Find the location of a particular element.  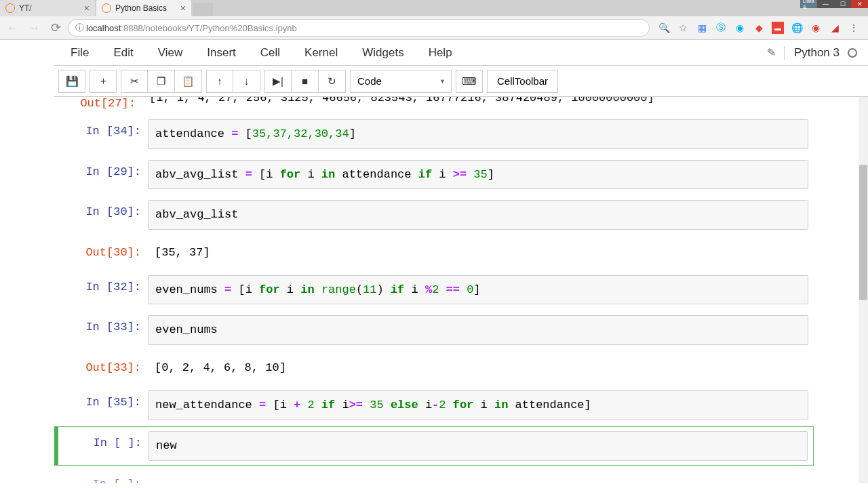

code-cell: In [35]: new_attendance = [i + 2 if i>= … is located at coordinates (434, 405).